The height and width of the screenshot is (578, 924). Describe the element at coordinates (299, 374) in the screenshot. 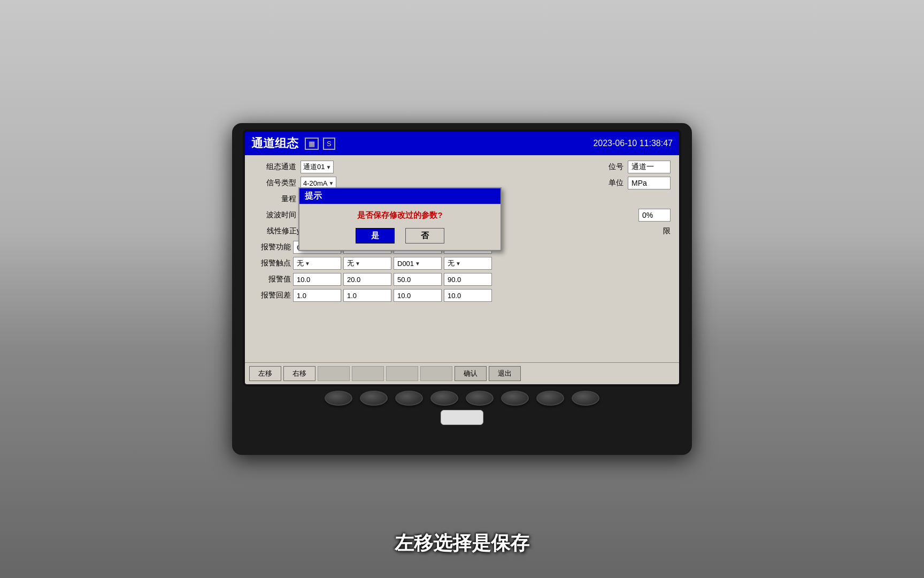

I see `right-move-button: 右移` at that location.